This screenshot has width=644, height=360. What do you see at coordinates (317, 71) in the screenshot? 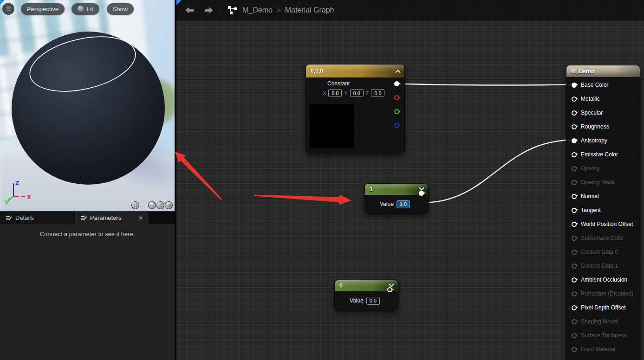
I see `node-title: 0,0,0` at bounding box center [317, 71].